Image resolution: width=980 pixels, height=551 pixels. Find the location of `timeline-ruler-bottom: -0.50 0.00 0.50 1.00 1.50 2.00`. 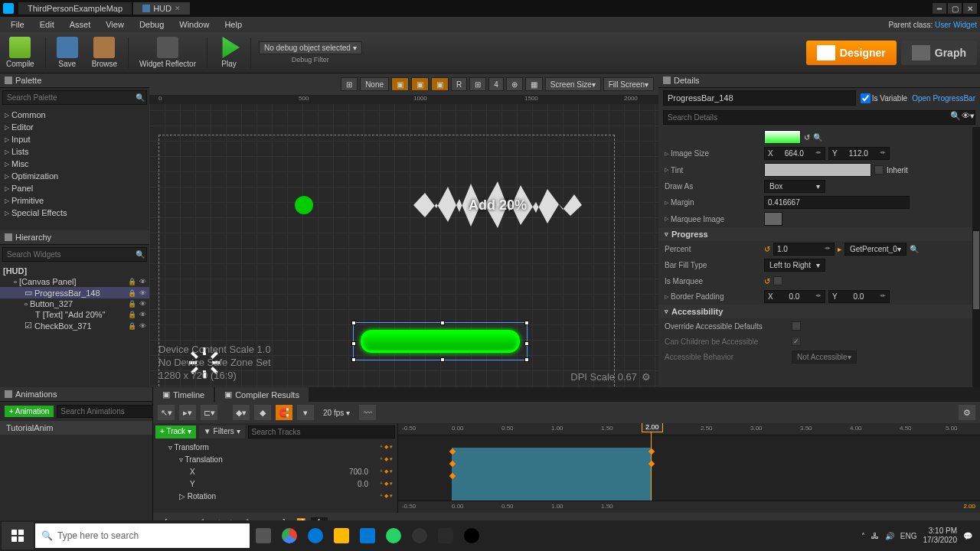

timeline-ruler-bottom: -0.50 0.00 0.50 1.00 1.50 2.00 is located at coordinates (689, 507).